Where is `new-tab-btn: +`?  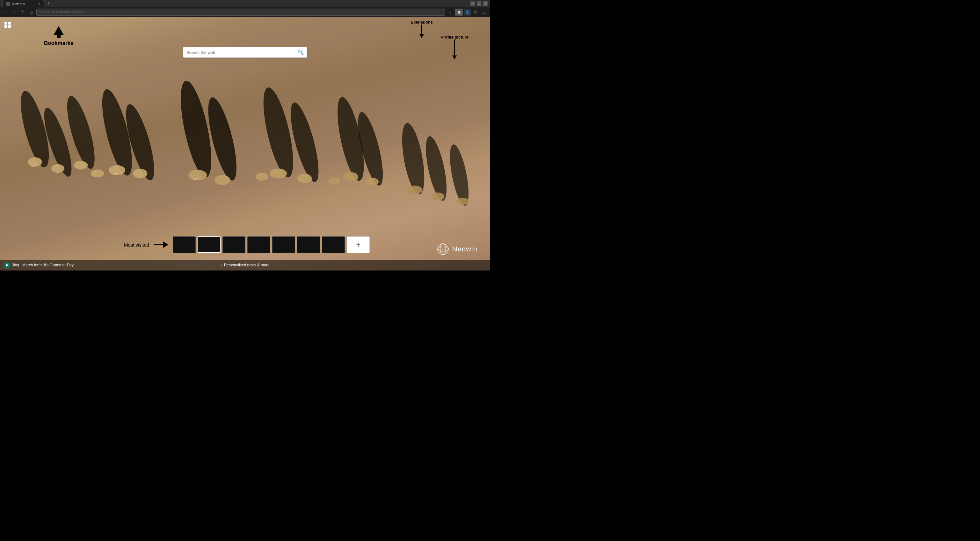 new-tab-btn: + is located at coordinates (49, 3).